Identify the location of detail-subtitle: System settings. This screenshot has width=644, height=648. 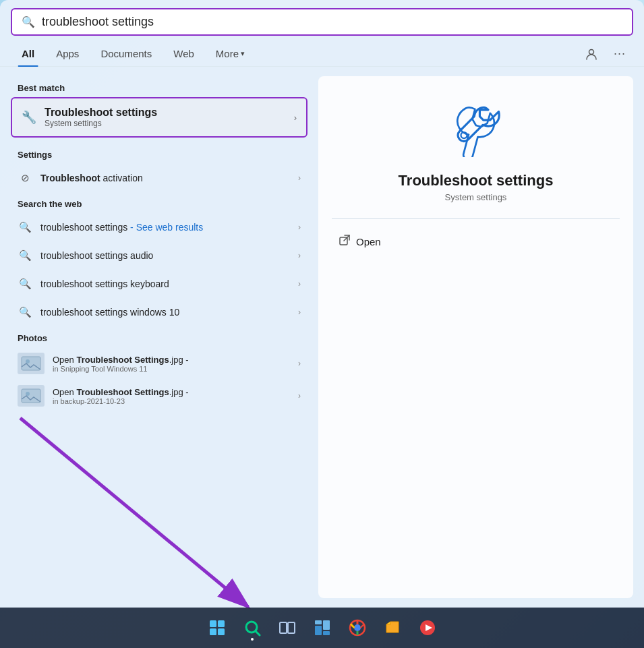
(476, 197).